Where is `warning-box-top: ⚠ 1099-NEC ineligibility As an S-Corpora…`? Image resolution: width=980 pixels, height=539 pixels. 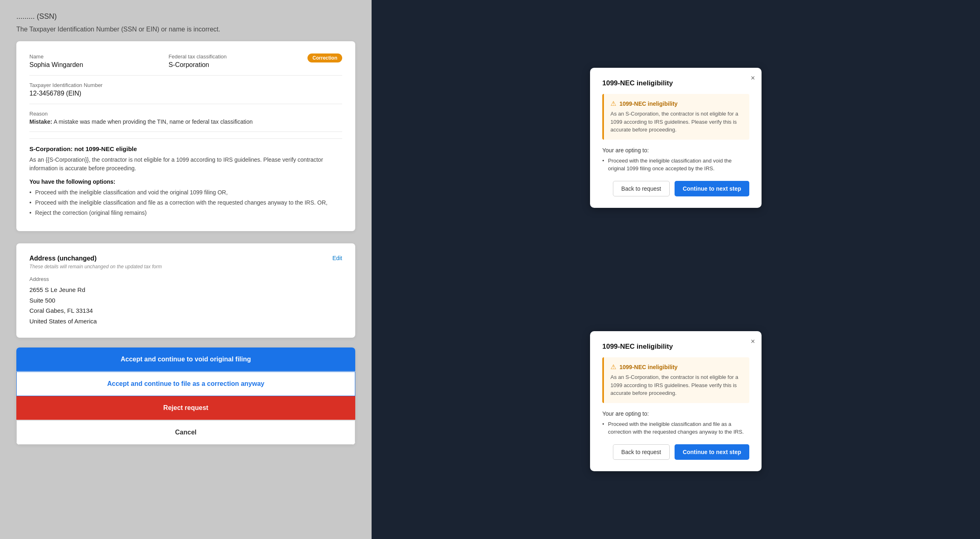
warning-box-top: ⚠ 1099-NEC ineligibility As an S-Corpora… is located at coordinates (676, 117).